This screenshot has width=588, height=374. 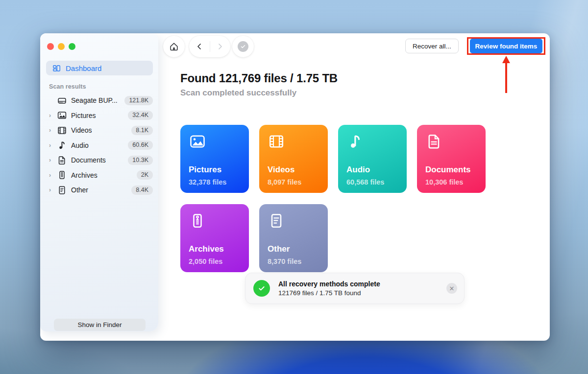 What do you see at coordinates (506, 74) in the screenshot?
I see `annotation-arrow` at bounding box center [506, 74].